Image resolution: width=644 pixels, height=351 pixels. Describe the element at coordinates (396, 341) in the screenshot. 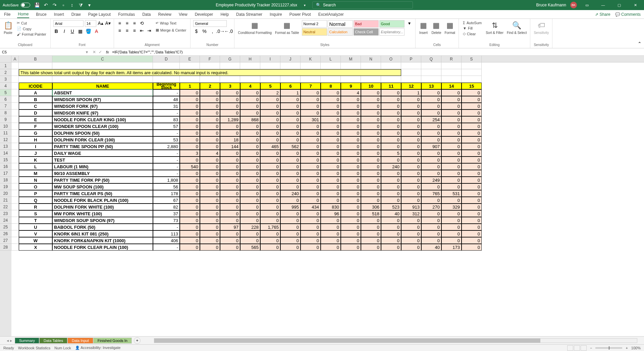

I see `horizontal-scrollbar` at that location.